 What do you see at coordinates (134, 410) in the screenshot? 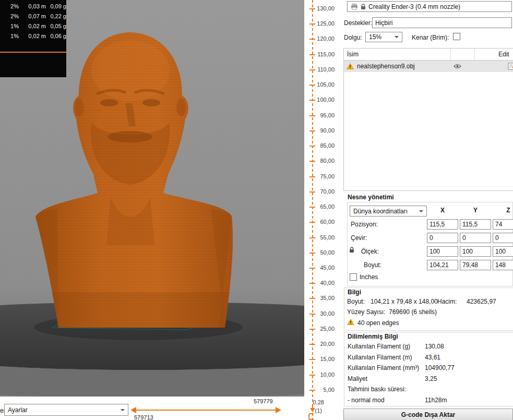
I see `layer-slider-left-arrow-icon` at bounding box center [134, 410].